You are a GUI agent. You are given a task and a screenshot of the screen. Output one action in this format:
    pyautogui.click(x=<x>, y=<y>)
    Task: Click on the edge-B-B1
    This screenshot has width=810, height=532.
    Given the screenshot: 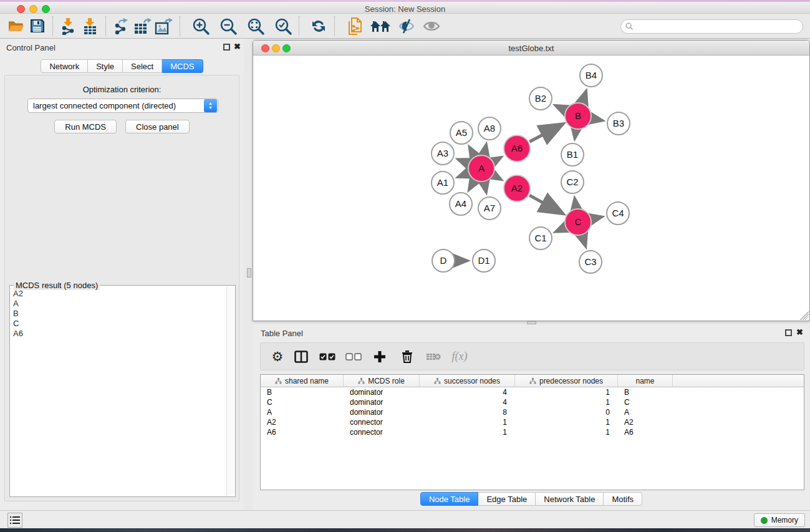 What is the action you would take?
    pyautogui.click(x=576, y=135)
    